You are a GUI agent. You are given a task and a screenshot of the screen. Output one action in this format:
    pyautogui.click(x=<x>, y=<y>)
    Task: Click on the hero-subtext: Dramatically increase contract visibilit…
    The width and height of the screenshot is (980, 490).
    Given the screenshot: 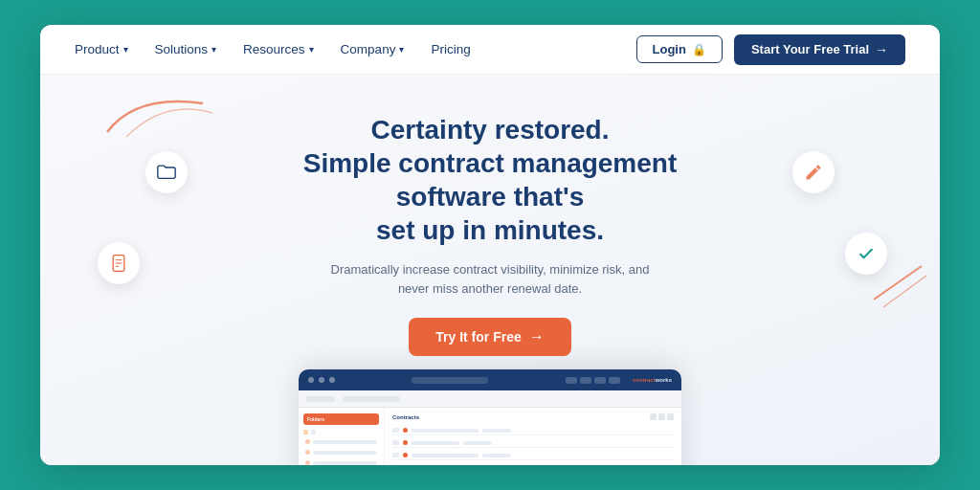 What is the action you would take?
    pyautogui.click(x=490, y=279)
    